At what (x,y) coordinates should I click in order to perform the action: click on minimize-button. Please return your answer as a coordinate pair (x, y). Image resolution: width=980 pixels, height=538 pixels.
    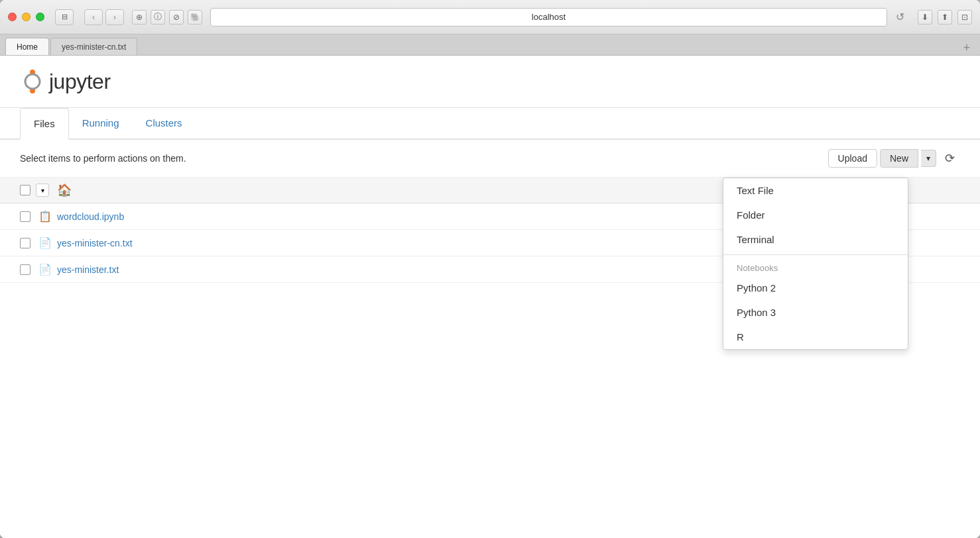
    Looking at the image, I should click on (27, 17).